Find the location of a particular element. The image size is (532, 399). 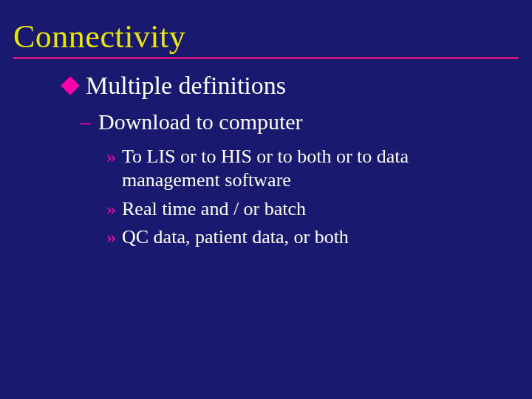

title-underline: Connectivity is located at coordinates (266, 38).